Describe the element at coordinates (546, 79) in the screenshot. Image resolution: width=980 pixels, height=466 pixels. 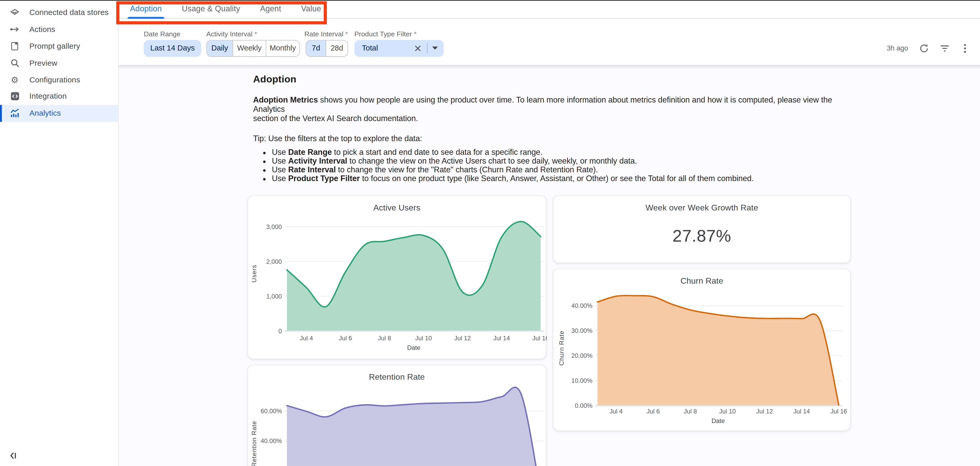
I see `page-title: Adoption` at that location.